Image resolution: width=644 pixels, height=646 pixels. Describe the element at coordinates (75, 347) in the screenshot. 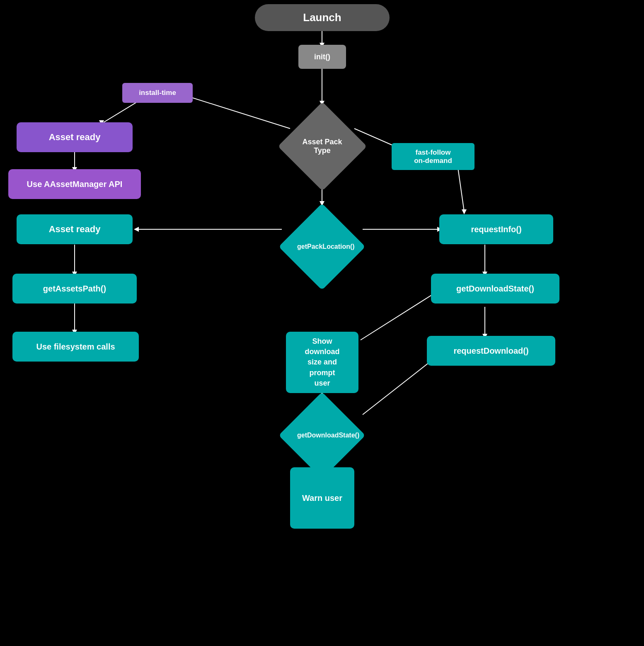

I see `use-filesystem-node: Use filesystem calls` at that location.